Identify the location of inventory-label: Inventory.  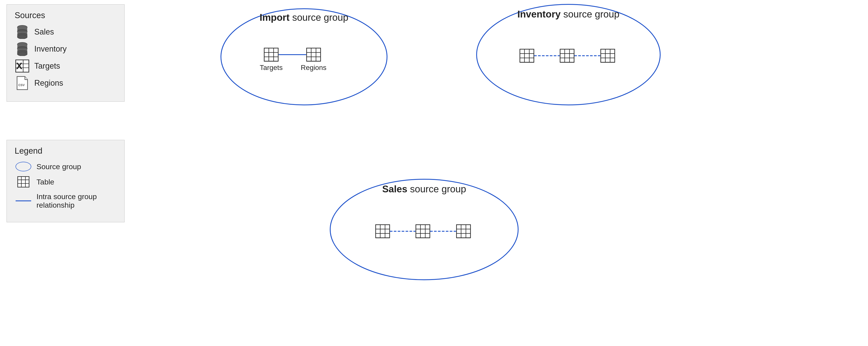
(51, 49).